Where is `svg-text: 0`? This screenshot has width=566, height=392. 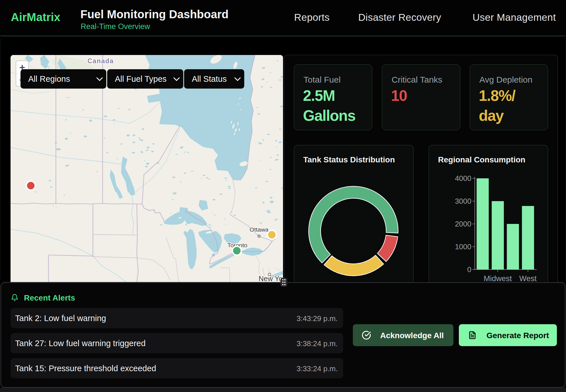 svg-text: 0 is located at coordinates (469, 270).